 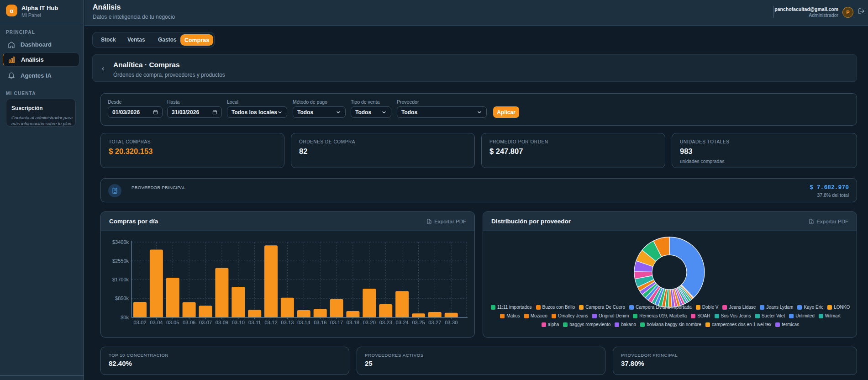 I want to click on svg-text: 03-05, so click(x=173, y=322).